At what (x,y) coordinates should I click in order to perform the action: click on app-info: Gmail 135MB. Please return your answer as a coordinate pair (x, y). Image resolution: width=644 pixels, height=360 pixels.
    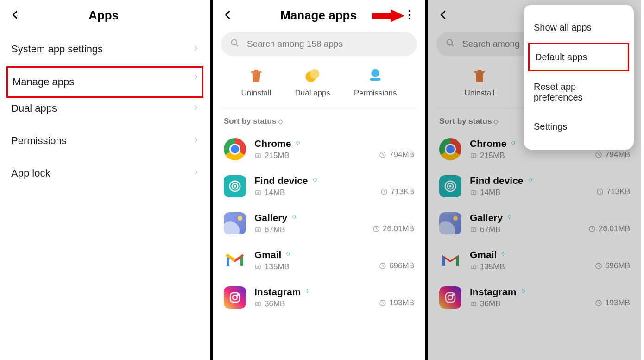
    Looking at the image, I should click on (312, 260).